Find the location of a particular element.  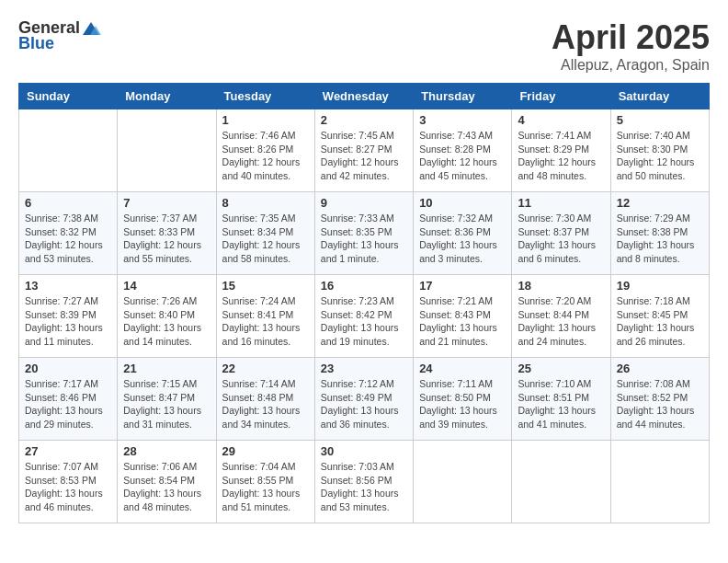

calendar-cell: 11Sunrise: 7:30 AM Sunset: 8:37 PM Dayli… is located at coordinates (561, 234).